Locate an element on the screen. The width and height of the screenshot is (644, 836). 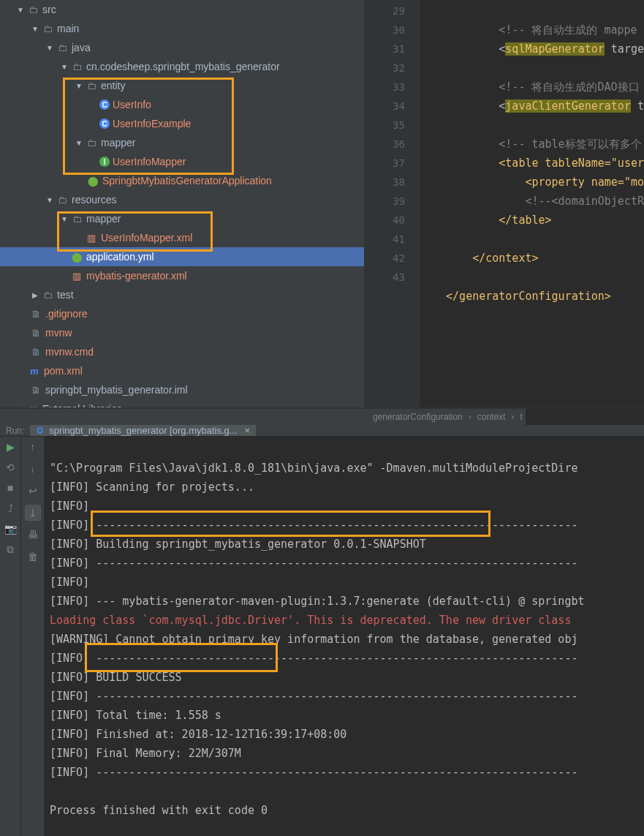
tree-label: java is located at coordinates (81, 48).